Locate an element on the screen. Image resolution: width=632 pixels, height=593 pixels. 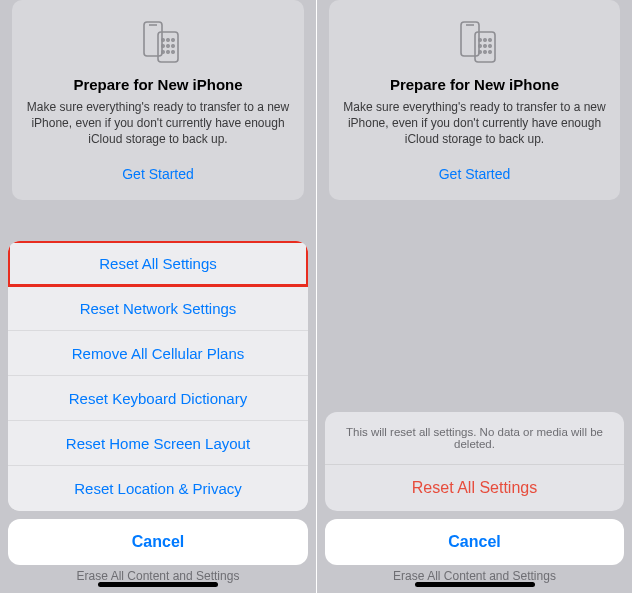
reset-keyboard-dictionary-option: Reset Keyboard Dictionary is located at coordinates (158, 398).